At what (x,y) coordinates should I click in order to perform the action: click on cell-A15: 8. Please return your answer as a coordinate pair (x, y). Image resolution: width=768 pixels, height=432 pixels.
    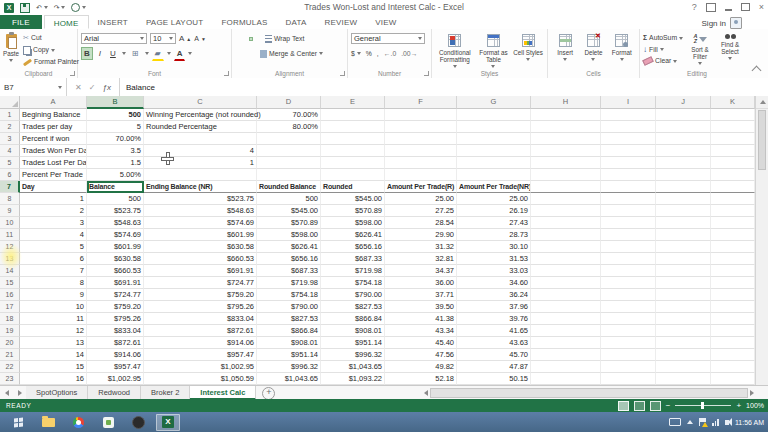
    Looking at the image, I should click on (54, 283).